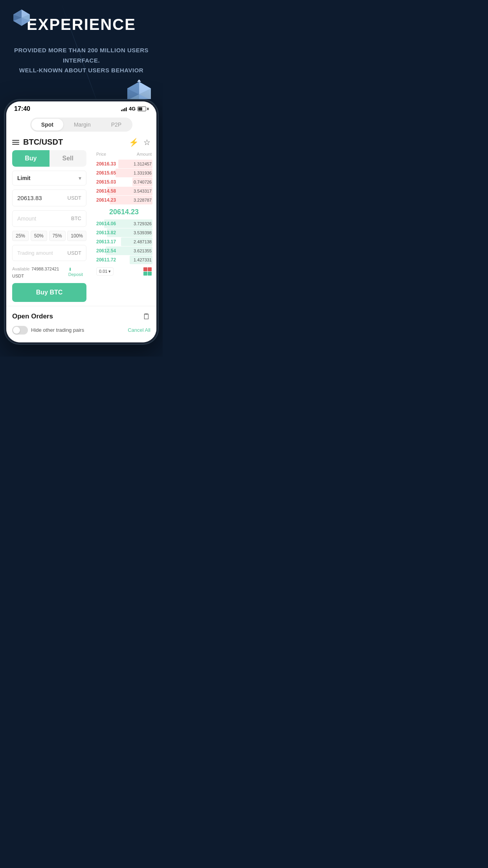 The image size is (488, 868). I want to click on order-type-label: Limit, so click(24, 178).